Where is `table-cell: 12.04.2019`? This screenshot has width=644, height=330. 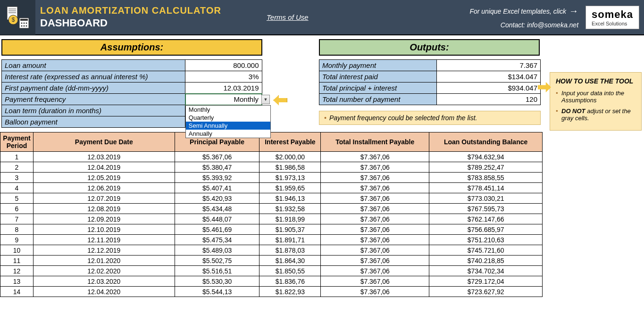
table-cell: 12.04.2019 is located at coordinates (104, 167).